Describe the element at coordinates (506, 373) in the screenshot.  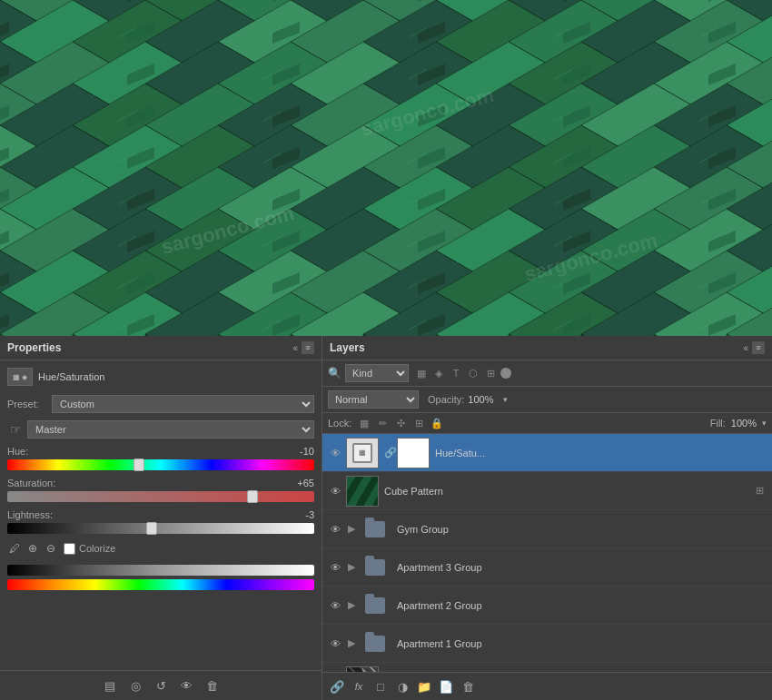
I see `filter-active-indicator` at that location.